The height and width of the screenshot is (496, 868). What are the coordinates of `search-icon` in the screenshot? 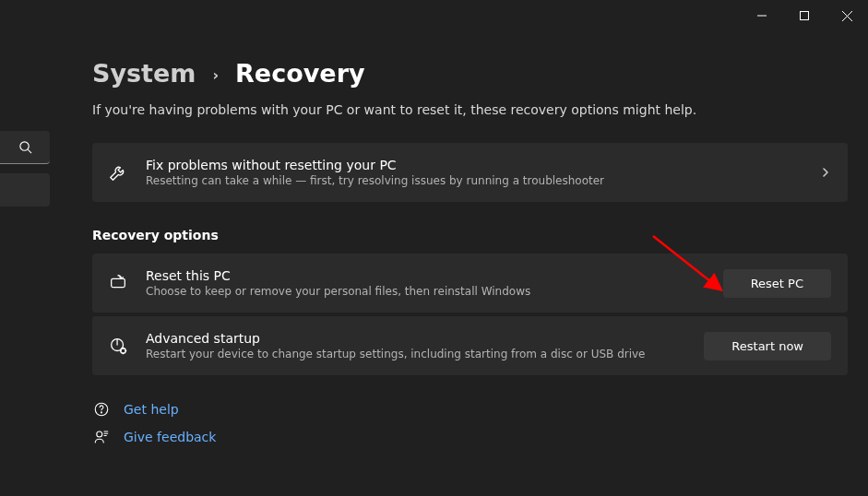 It's located at (26, 148).